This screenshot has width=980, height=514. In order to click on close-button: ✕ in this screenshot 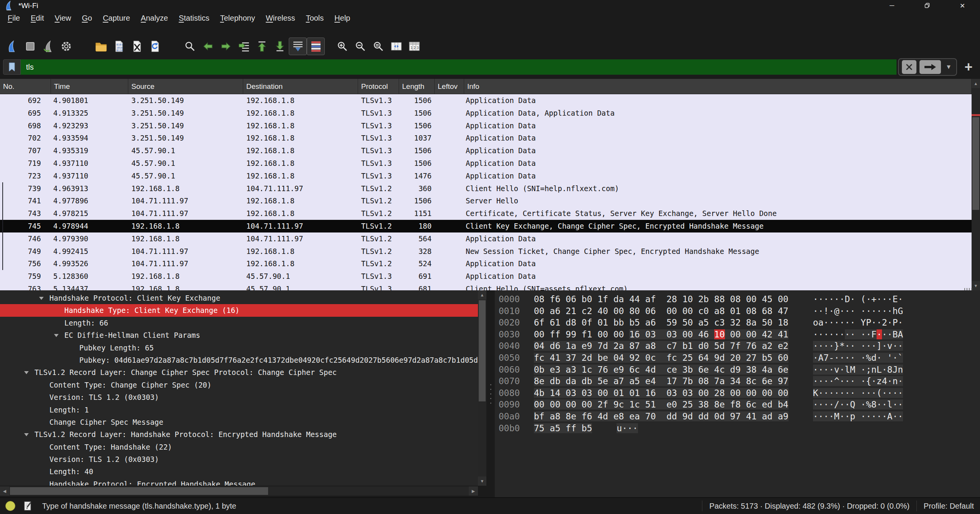, I will do `click(962, 6)`.